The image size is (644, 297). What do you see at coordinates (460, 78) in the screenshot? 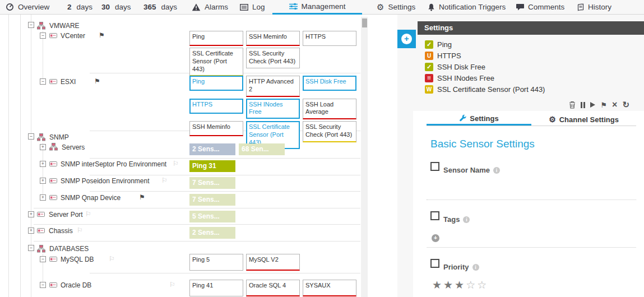
I see `selected-sensor-item: !! SSH INodes Free` at bounding box center [460, 78].